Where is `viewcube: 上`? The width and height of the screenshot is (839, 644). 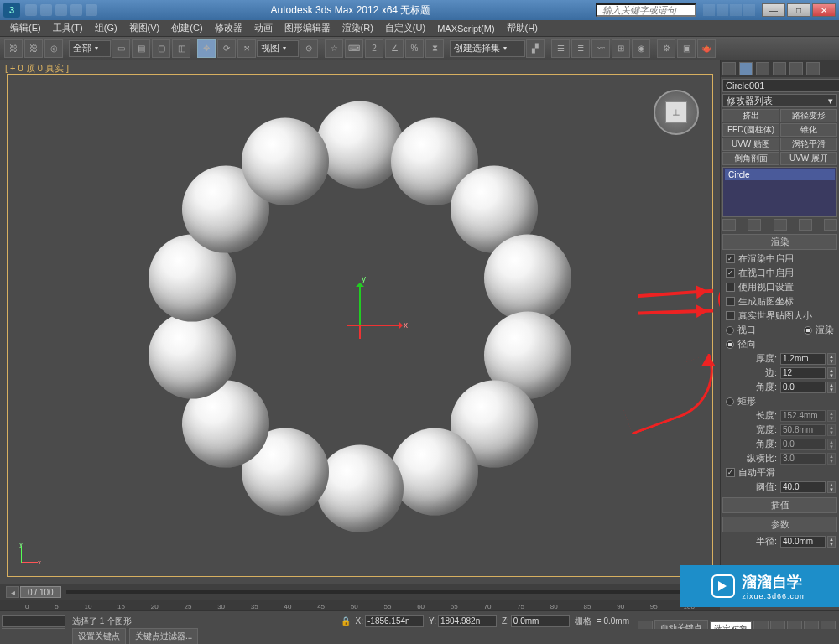
viewcube: 上 is located at coordinates (676, 112).